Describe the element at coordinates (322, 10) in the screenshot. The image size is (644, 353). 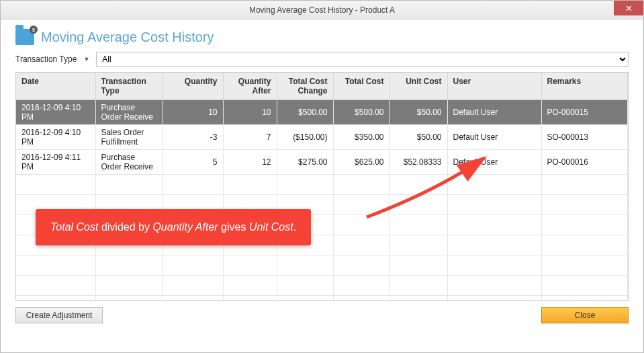
I see `window-title: Moving Average Cost History - Product A` at that location.